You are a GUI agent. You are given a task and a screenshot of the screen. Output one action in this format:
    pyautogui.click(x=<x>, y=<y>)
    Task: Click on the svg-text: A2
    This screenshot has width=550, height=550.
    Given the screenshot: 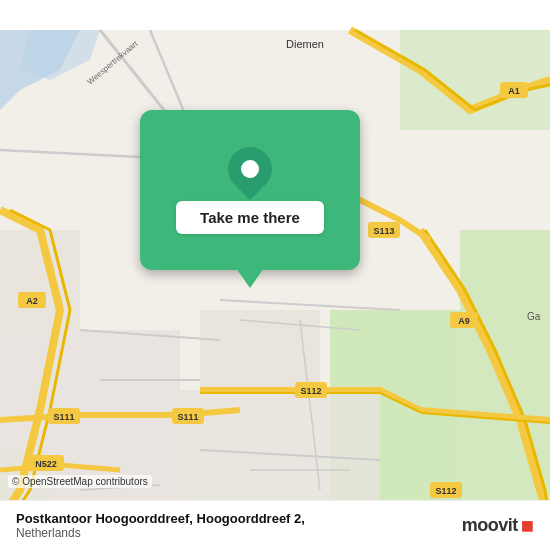 What is the action you would take?
    pyautogui.click(x=32, y=301)
    